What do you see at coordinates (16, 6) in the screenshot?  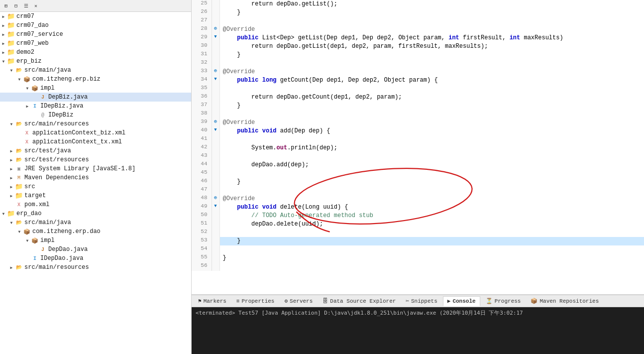 I see `link-editor-icon: ⊟` at bounding box center [16, 6].